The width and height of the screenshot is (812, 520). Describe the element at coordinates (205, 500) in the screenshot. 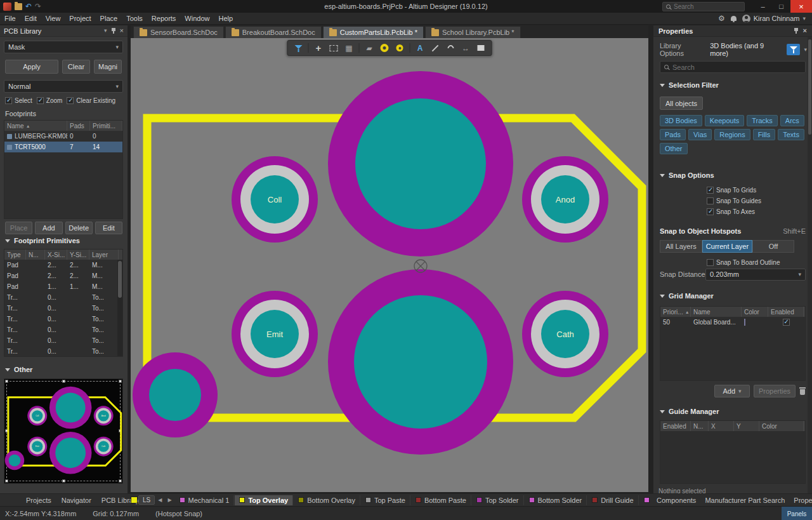

I see `layer-tab-mechanical-1: Mechanical 1` at that location.